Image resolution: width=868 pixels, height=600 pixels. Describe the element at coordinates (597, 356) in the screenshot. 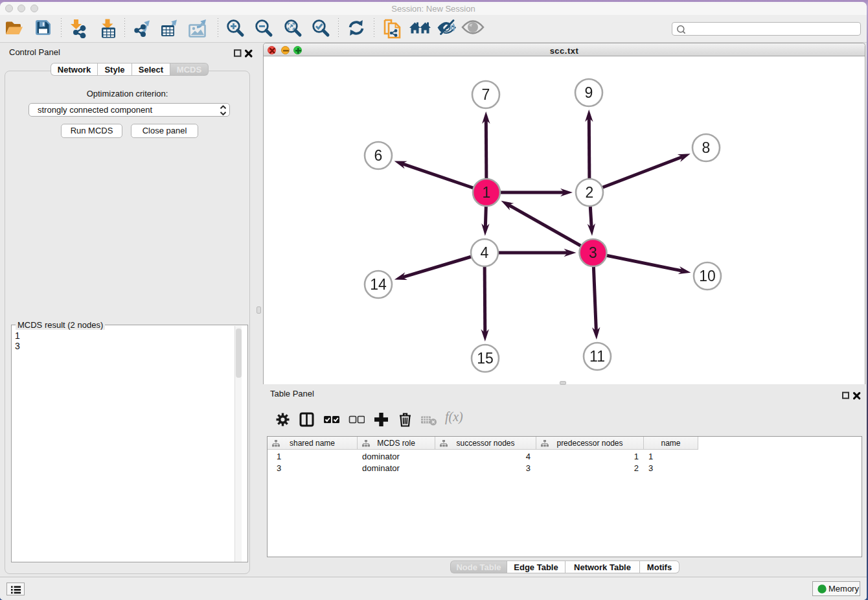

I see `svg-text: 11` at that location.